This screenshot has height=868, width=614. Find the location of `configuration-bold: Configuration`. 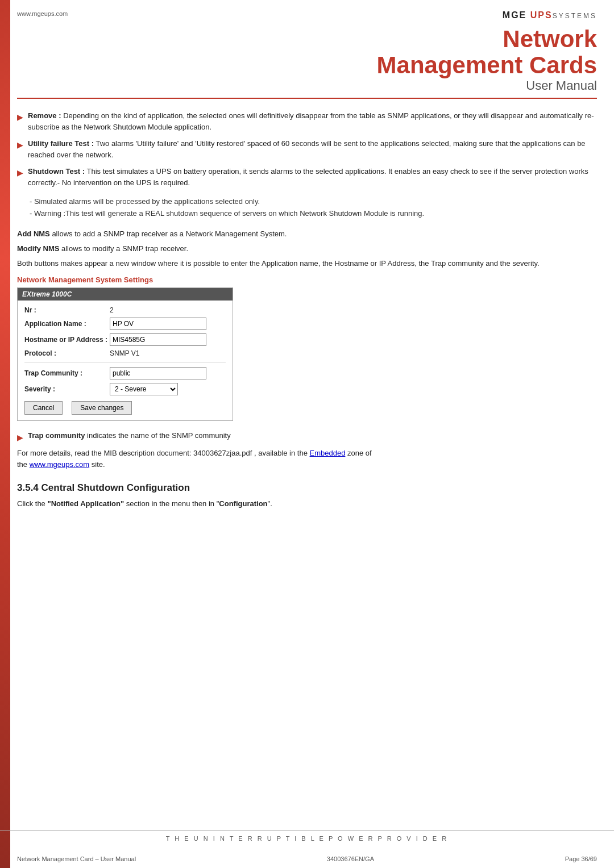

configuration-bold: Configuration is located at coordinates (243, 503).